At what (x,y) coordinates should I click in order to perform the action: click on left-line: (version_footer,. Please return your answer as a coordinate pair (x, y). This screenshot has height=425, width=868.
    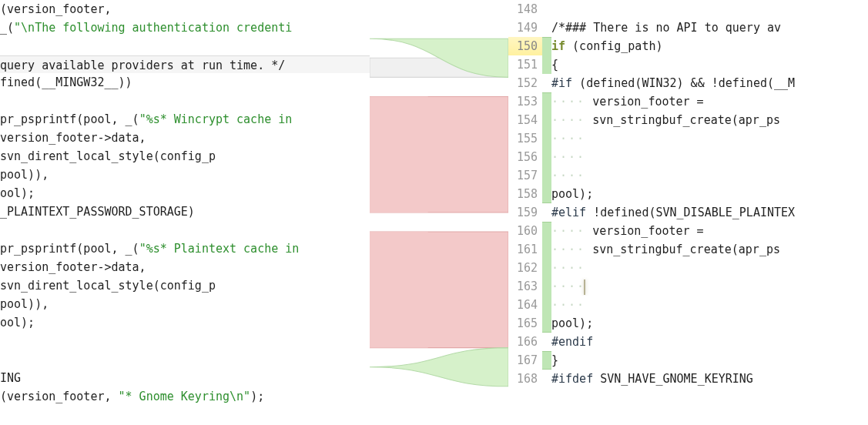
    Looking at the image, I should click on (185, 9).